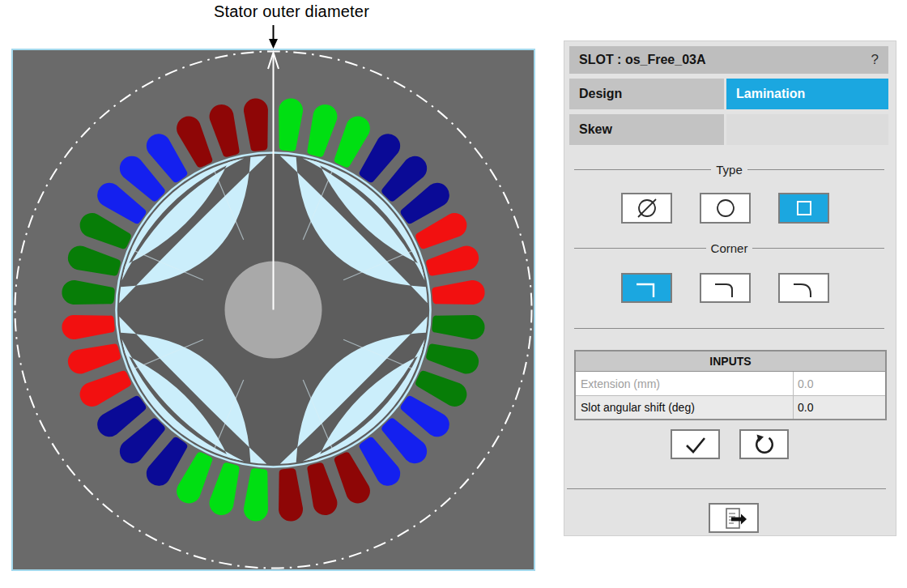 Image resolution: width=907 pixels, height=588 pixels. Describe the element at coordinates (764, 445) in the screenshot. I see `undo-rotate-icon` at that location.